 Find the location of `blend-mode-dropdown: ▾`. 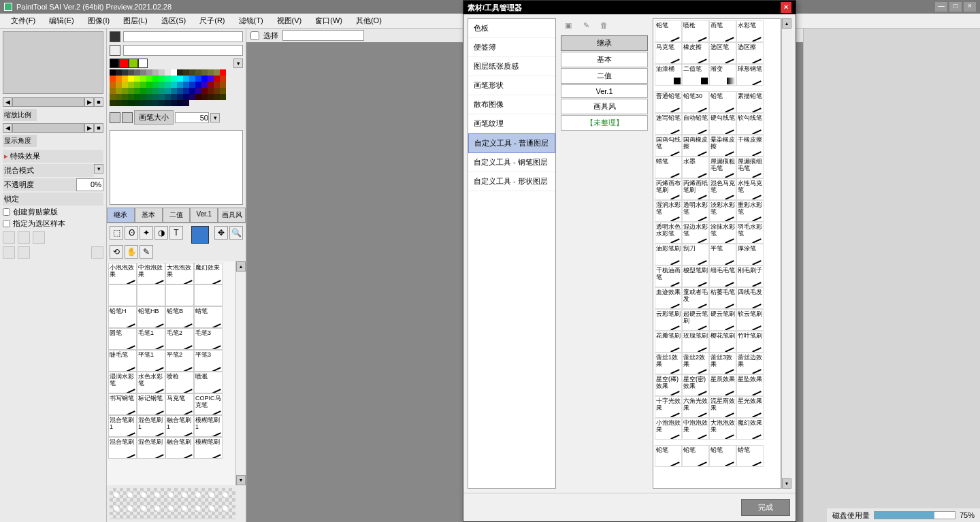

blend-mode-dropdown: ▾ is located at coordinates (99, 169).